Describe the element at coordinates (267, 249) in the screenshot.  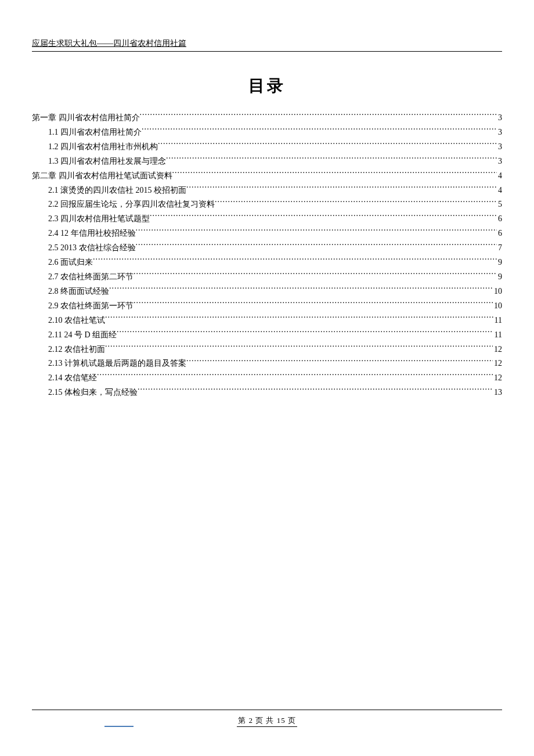
I see `toc-entry: 2.5 2013 农信社综合经验7` at that location.